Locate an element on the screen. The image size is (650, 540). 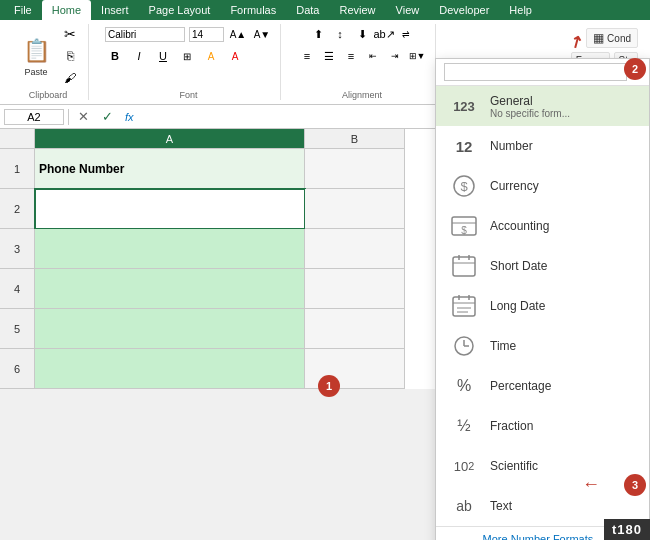
tab-insert: Insert is located at coordinates (115, 10).